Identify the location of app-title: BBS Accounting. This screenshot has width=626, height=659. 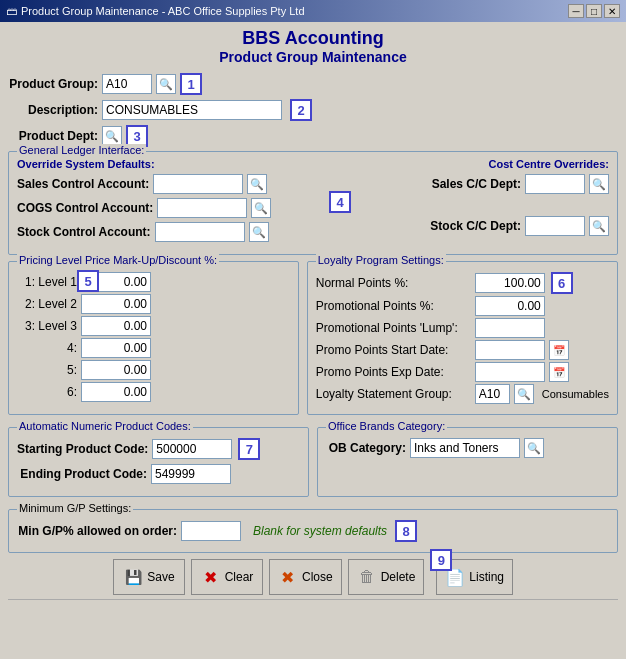
(313, 36).